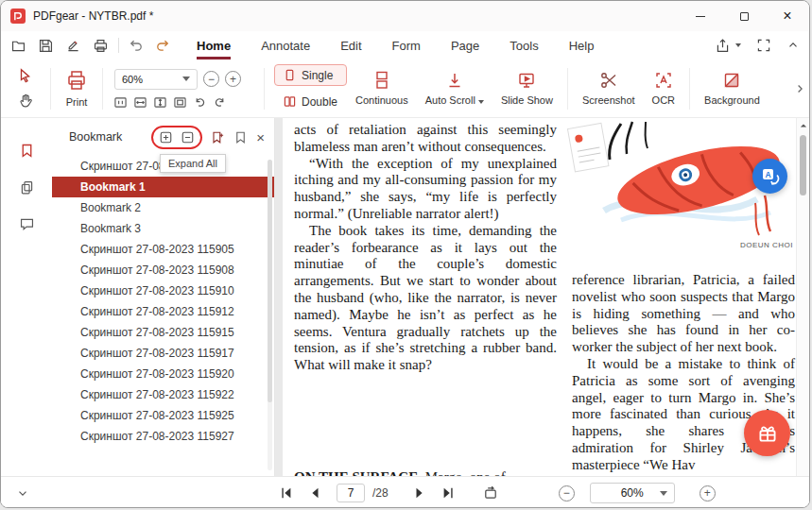 The image size is (812, 510). Describe the element at coordinates (285, 45) in the screenshot. I see `tab-annotate: Annotate` at that location.